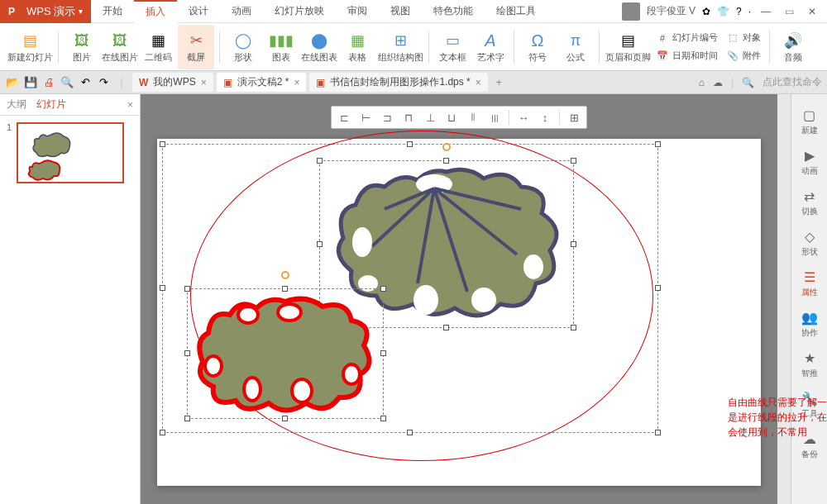 The image size is (827, 504). Describe the element at coordinates (810, 203) in the screenshot. I see `rp-switch: ⇄切换` at that location.